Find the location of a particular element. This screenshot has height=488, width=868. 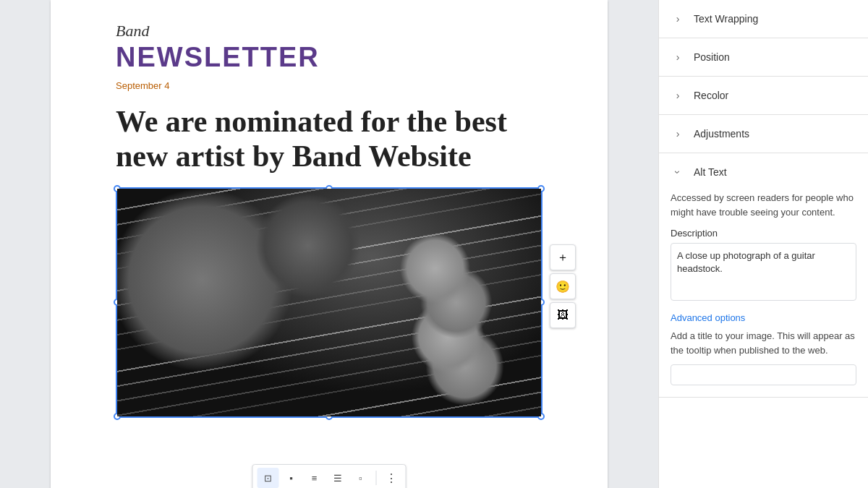

alt-text-header-row: › Alt Text is located at coordinates (764, 172).